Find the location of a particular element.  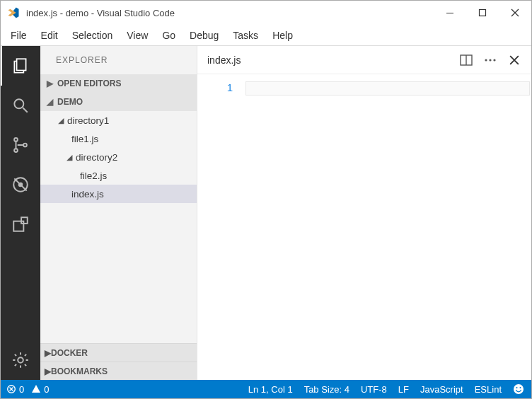

line-number: 1 is located at coordinates (215, 88).